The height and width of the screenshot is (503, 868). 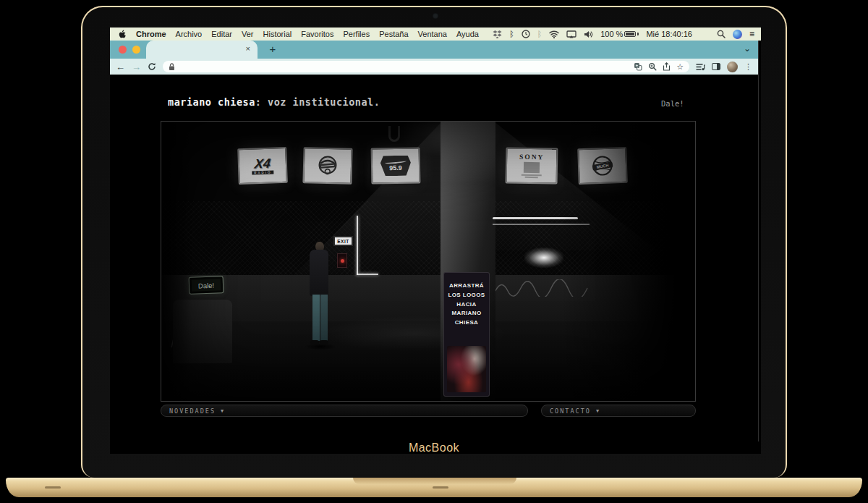 I want to click on menubar-clock: Mié 18:40:16, so click(x=669, y=34).